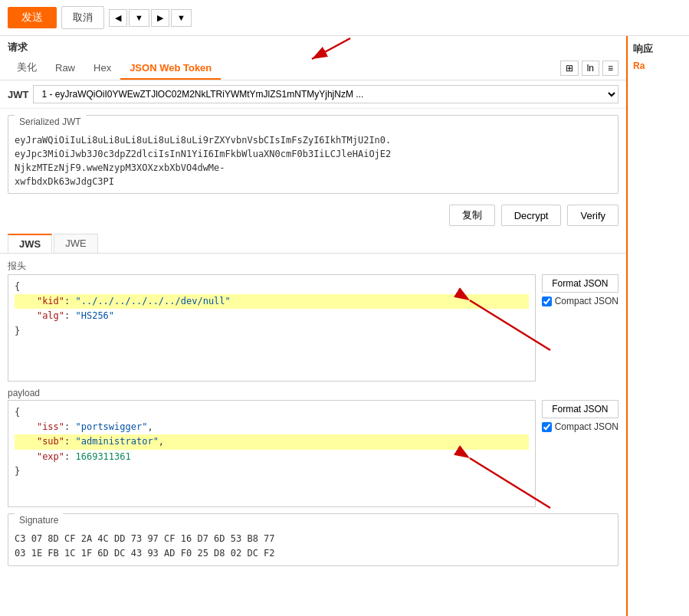 The image size is (689, 616). What do you see at coordinates (313, 539) in the screenshot?
I see `signature-section: Signature C3 07 8D CF 2A 4C DD 73 97 CF …` at bounding box center [313, 539].